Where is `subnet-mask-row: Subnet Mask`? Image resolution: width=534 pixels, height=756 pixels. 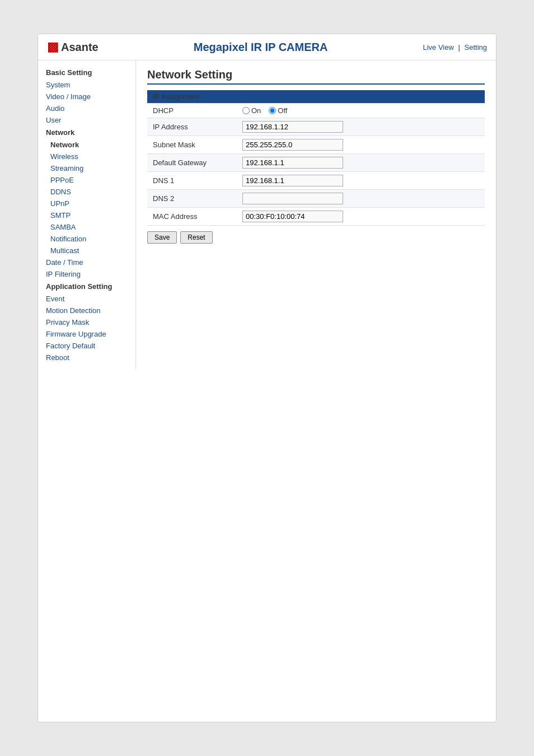 subnet-mask-row: Subnet Mask is located at coordinates (316, 145).